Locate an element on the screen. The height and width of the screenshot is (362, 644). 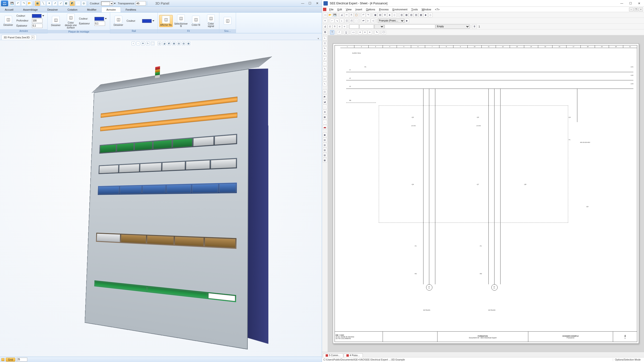
align-right-icon: ≡ is located at coordinates (370, 32).